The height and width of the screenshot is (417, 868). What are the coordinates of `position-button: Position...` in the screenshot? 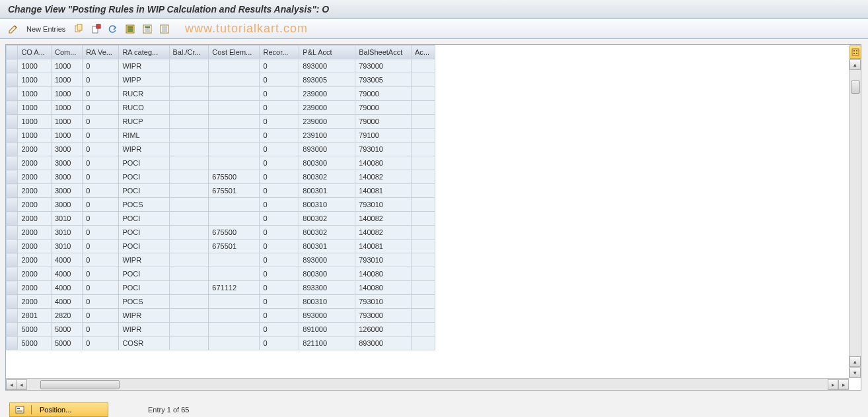 It's located at (59, 410).